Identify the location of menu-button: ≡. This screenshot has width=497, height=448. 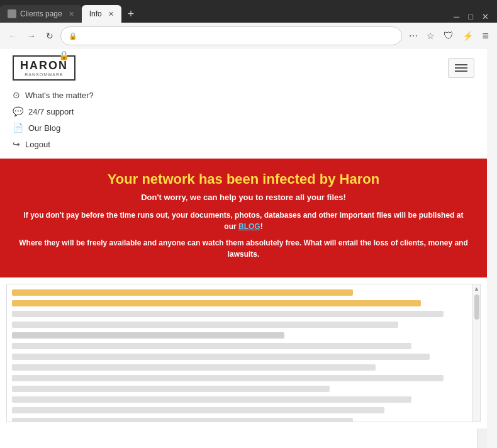
(486, 36).